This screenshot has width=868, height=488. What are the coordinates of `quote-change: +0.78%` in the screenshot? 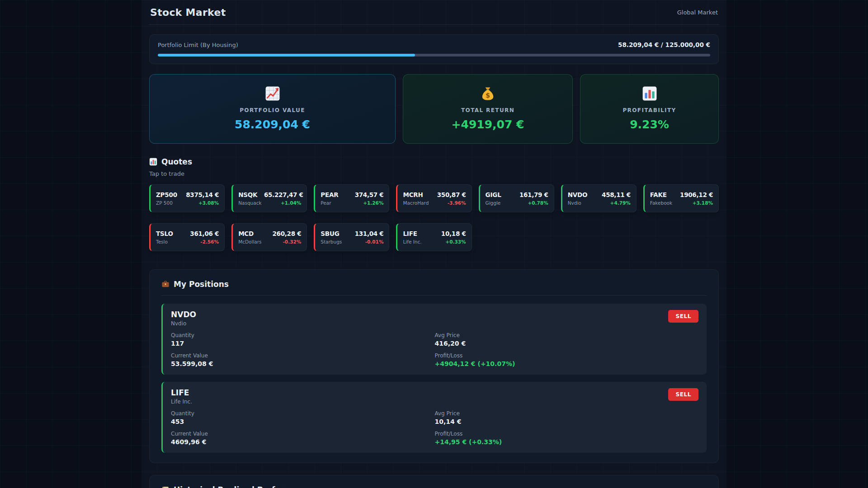 It's located at (534, 203).